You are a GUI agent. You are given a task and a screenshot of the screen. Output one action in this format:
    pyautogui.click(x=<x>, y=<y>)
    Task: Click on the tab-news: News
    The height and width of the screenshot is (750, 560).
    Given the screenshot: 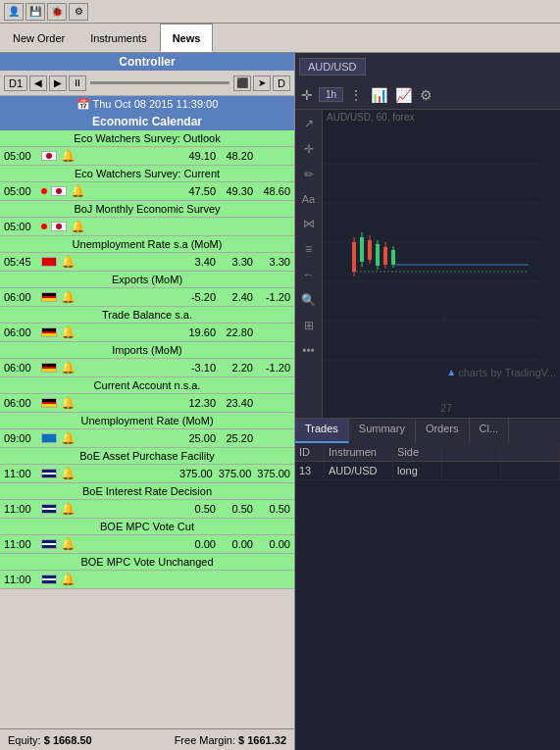 What is the action you would take?
    pyautogui.click(x=186, y=37)
    